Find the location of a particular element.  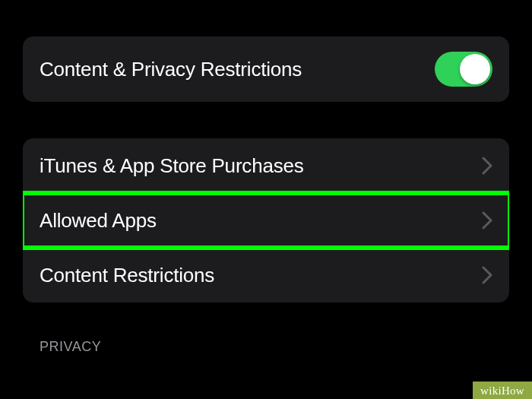

content-restrictions-row: Content Restrictions is located at coordinates (266, 275).